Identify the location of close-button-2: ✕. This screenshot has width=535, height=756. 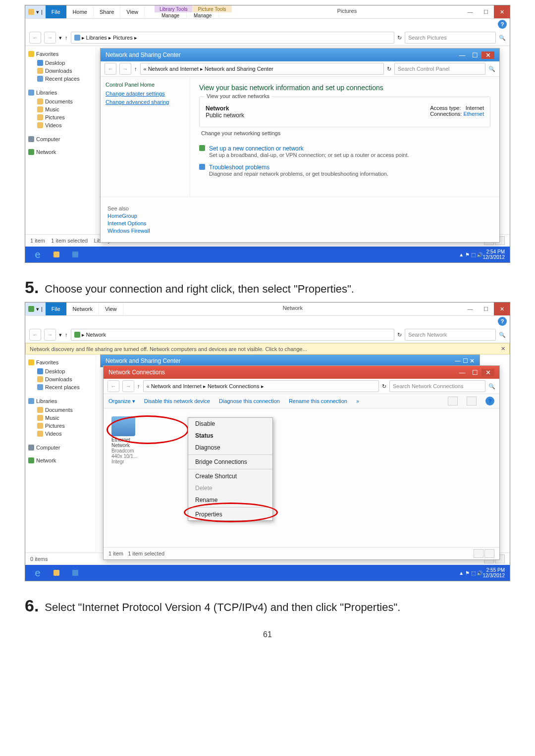
(502, 309).